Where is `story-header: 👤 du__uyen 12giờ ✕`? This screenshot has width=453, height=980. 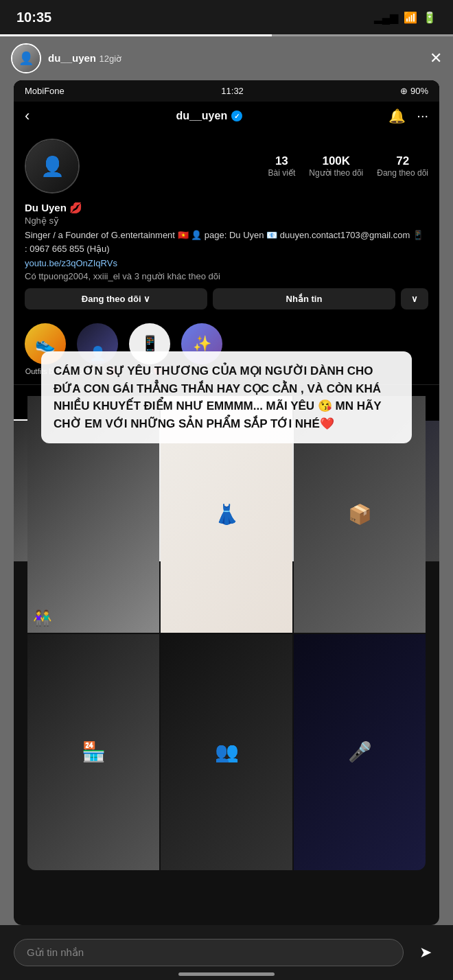
story-header: 👤 du__uyen 12giờ ✕ is located at coordinates (226, 58).